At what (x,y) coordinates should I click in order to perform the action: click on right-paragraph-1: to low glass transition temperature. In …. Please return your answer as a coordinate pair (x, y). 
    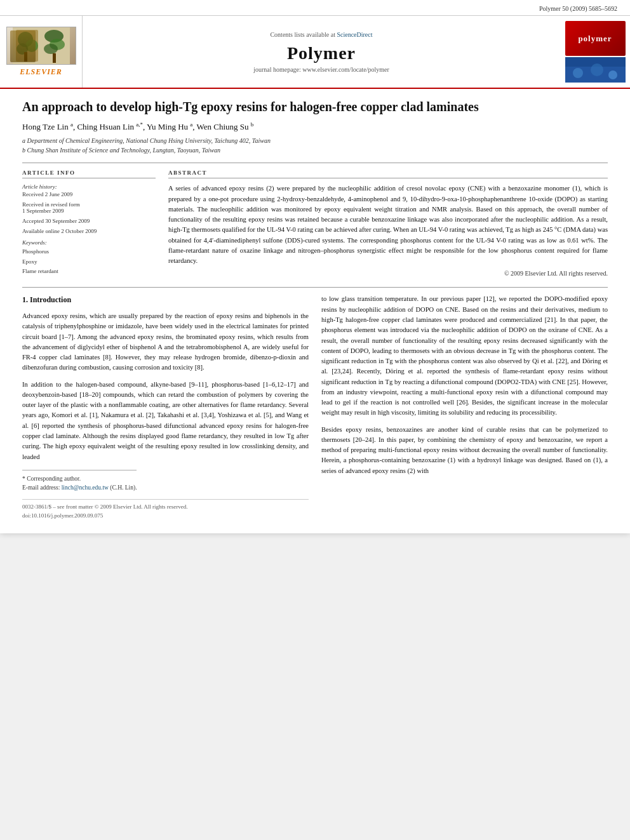
    Looking at the image, I should click on (465, 356).